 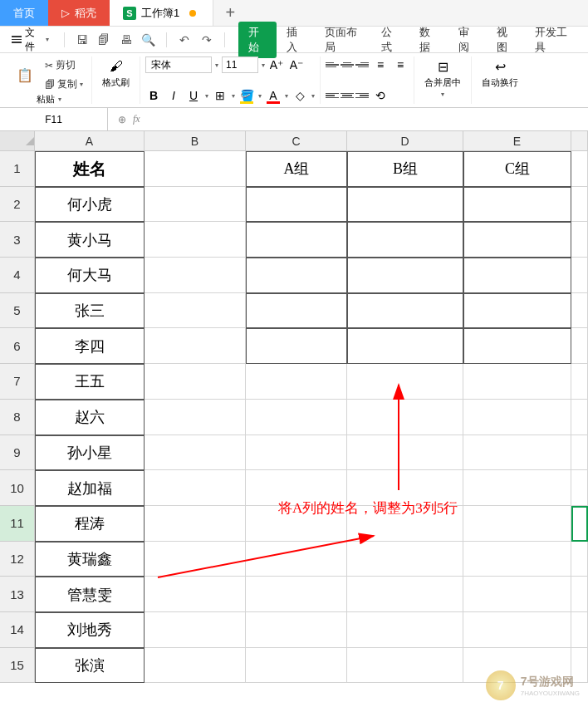 I want to click on row-header: 11, so click(x=17, y=523).